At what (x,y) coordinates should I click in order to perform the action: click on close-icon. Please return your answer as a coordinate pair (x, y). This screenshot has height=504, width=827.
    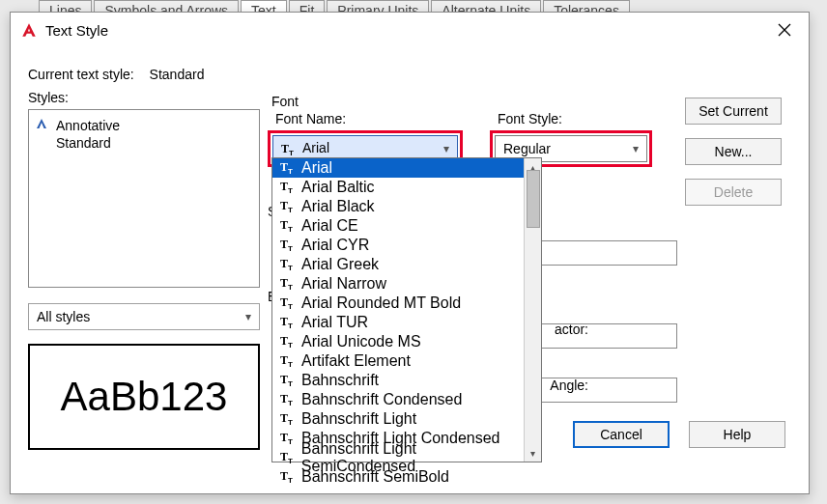
    Looking at the image, I should click on (784, 30).